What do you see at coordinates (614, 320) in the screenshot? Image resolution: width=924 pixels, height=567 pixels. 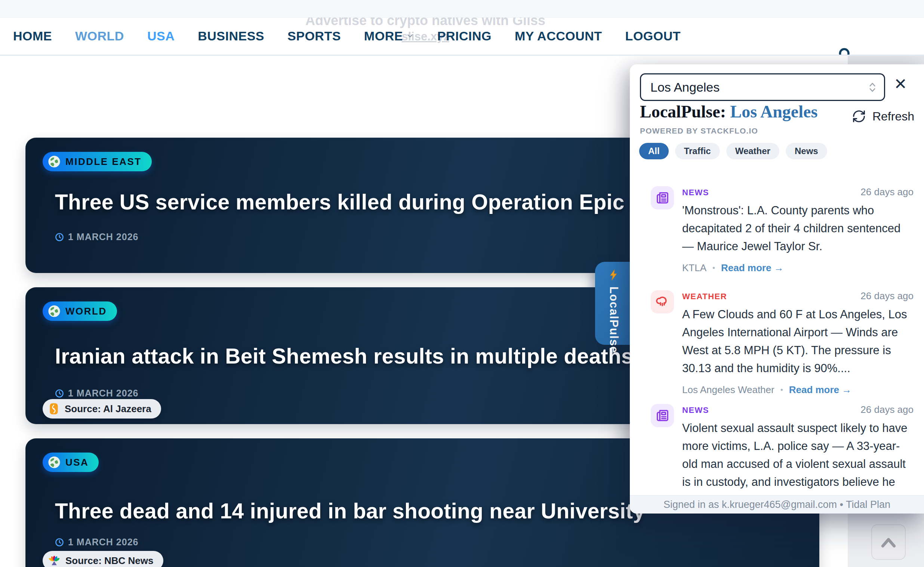 I see `localpulse-tab-label: LocalPulse` at bounding box center [614, 320].